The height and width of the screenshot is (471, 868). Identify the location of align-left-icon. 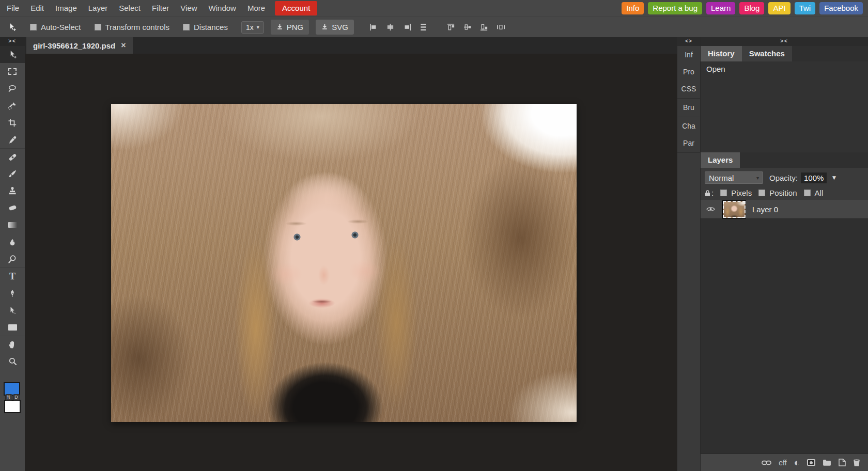
(374, 27).